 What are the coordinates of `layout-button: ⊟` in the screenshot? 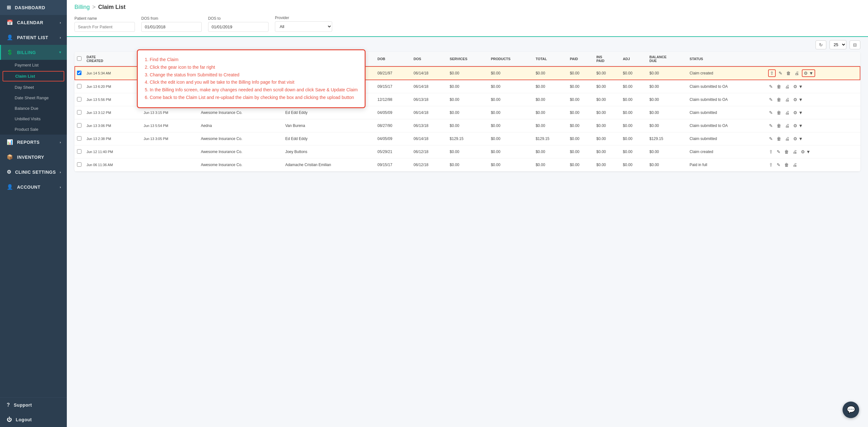 It's located at (855, 45).